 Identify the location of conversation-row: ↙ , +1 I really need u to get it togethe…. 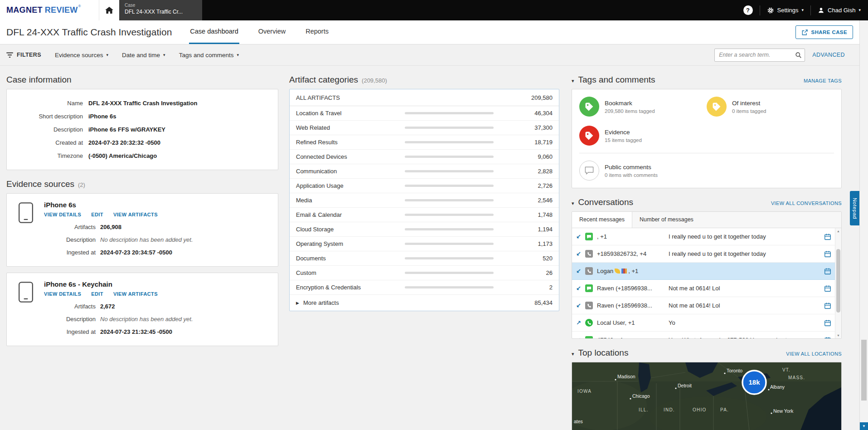
(703, 237).